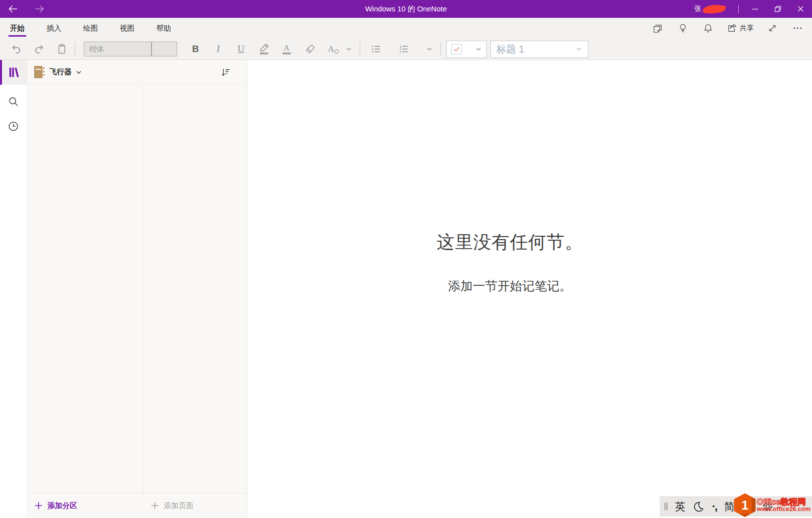 The height and width of the screenshot is (518, 812). I want to click on sort-icon, so click(226, 72).